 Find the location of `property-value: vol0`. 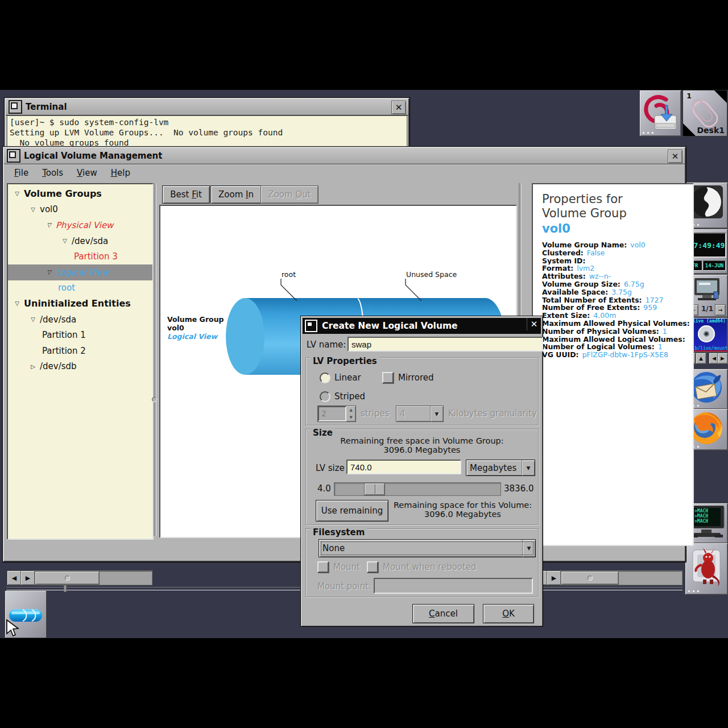

property-value: vol0 is located at coordinates (638, 245).